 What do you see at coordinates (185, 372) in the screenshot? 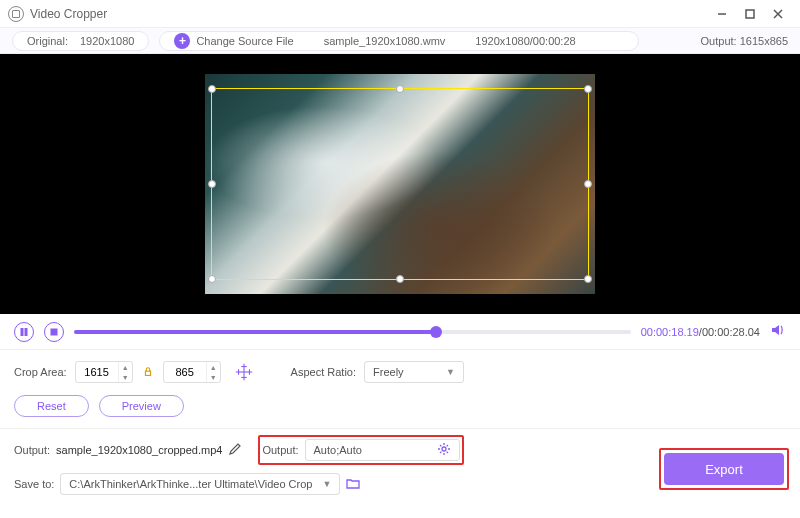
I see `crop-height-input` at bounding box center [185, 372].